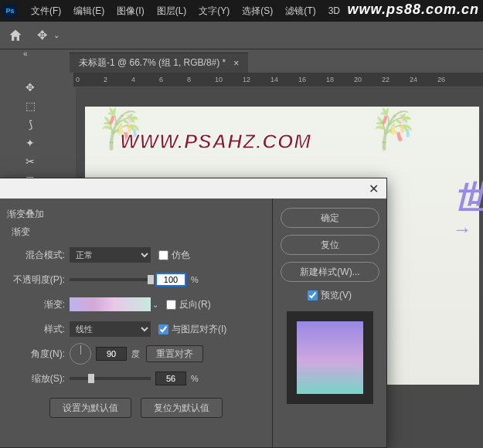  Describe the element at coordinates (171, 280) in the screenshot. I see `opacity-input` at that location.